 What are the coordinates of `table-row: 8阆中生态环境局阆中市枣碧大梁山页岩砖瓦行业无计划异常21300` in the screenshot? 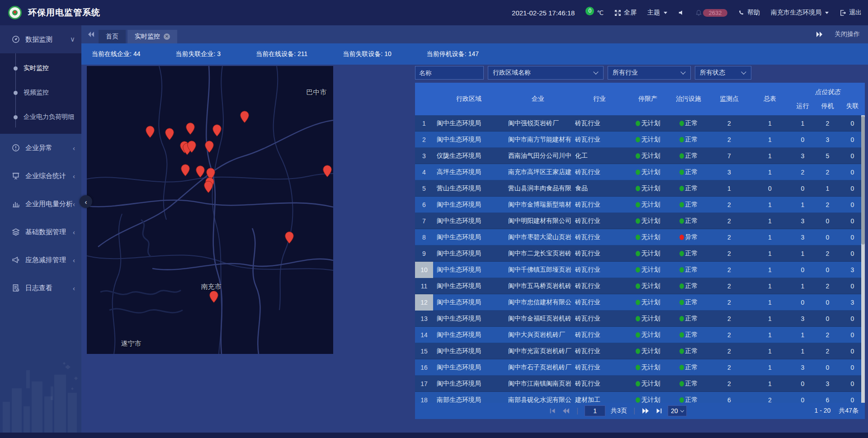 It's located at (640, 237).